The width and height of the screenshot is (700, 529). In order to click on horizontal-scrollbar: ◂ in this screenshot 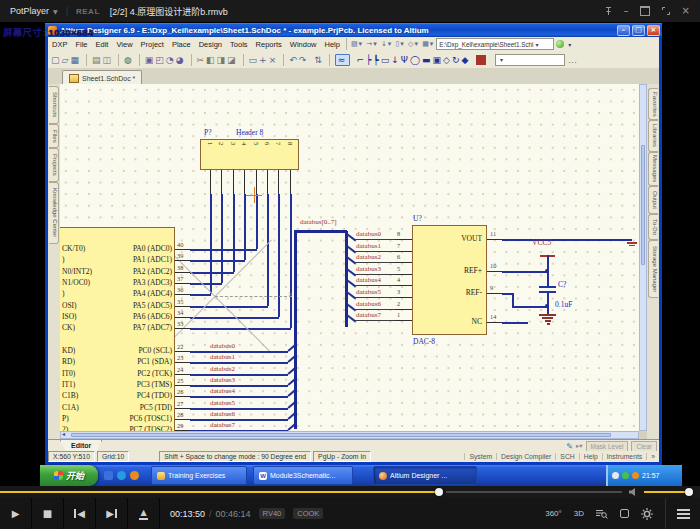, I will do `click(350, 435)`.